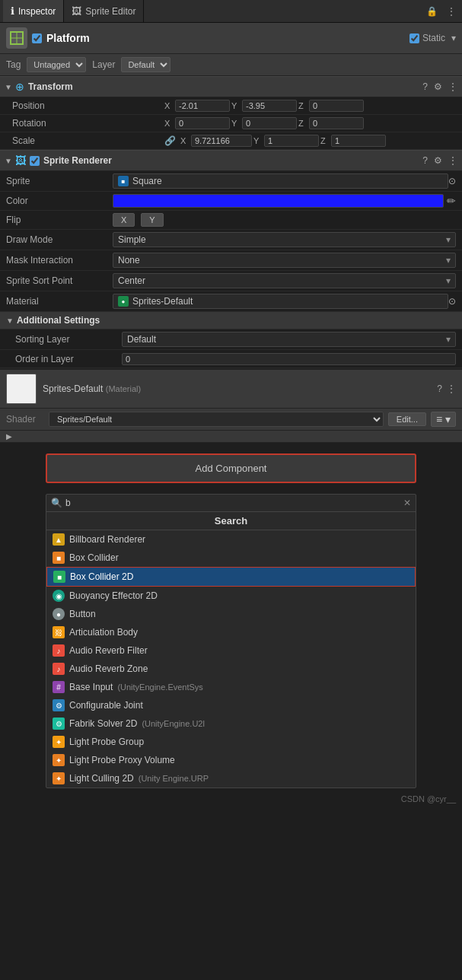 The width and height of the screenshot is (462, 980). I want to click on scale-x-input, so click(221, 141).